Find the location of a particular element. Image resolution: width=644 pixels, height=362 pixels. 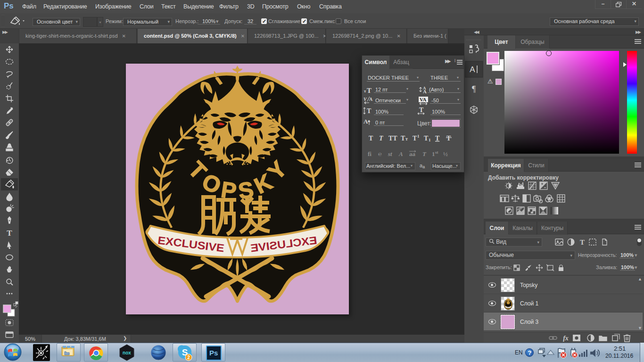

svg-text: 2 is located at coordinates (189, 357).